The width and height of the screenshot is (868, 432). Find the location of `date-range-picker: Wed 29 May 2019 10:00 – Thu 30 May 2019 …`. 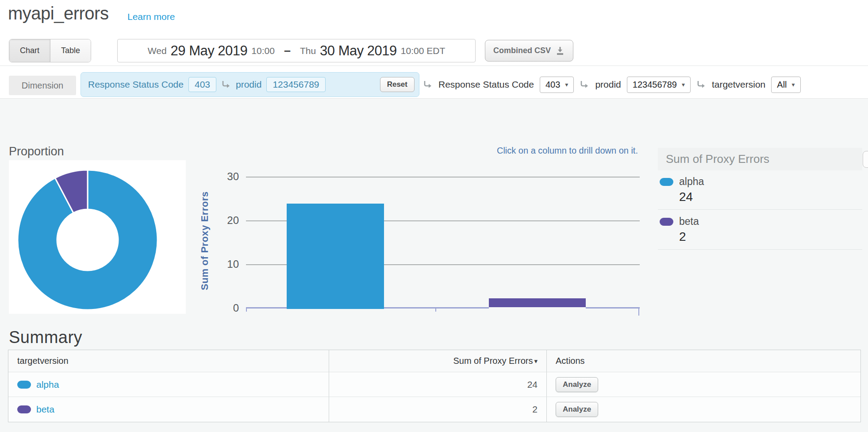

date-range-picker: Wed 29 May 2019 10:00 – Thu 30 May 2019 … is located at coordinates (296, 50).